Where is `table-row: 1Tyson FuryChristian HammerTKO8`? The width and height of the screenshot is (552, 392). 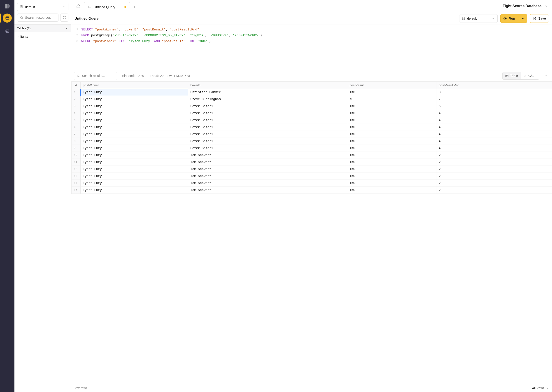
table-row: 1Tyson FuryChristian HammerTKO8 is located at coordinates (312, 92).